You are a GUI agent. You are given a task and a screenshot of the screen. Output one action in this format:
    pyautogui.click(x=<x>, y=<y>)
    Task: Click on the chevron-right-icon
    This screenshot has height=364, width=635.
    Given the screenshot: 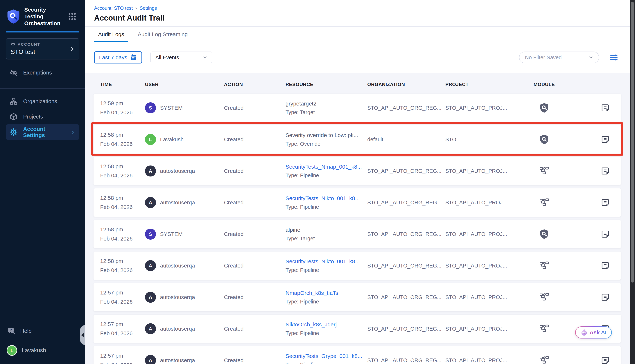 What is the action you would take?
    pyautogui.click(x=73, y=132)
    